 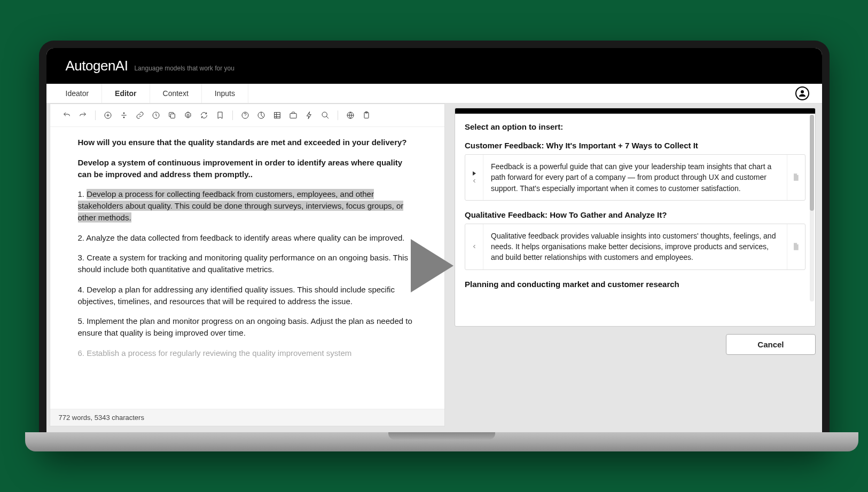 I want to click on highlighted-text: Develop a process for collecting feedbac…, so click(x=241, y=206).